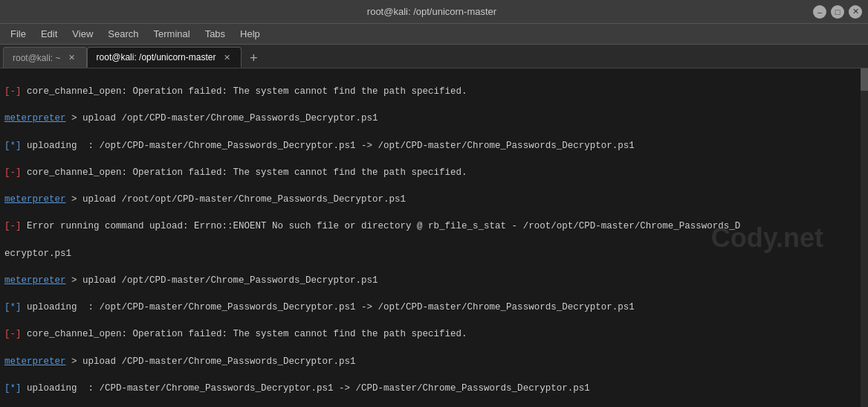  What do you see at coordinates (820, 12) in the screenshot?
I see `minimize-button: –` at bounding box center [820, 12].